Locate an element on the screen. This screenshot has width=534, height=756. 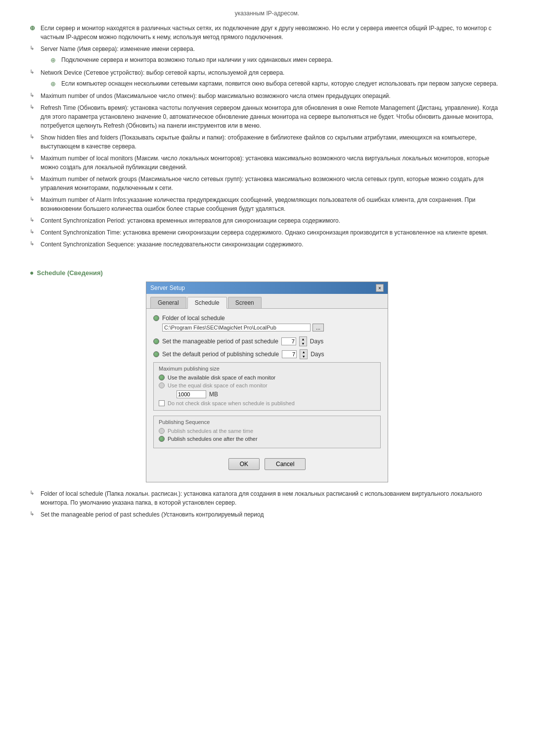
mb-unit-label: MB is located at coordinates (214, 394).